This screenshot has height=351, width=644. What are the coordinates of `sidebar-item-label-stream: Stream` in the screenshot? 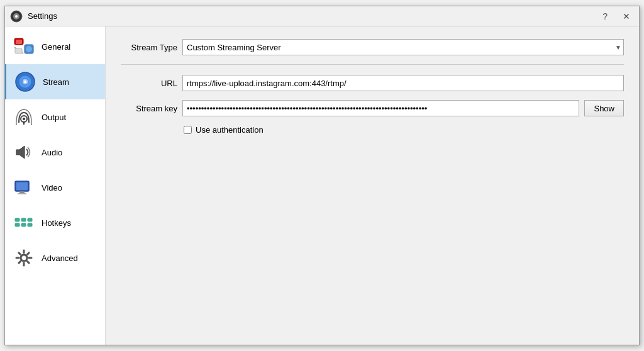 It's located at (56, 82).